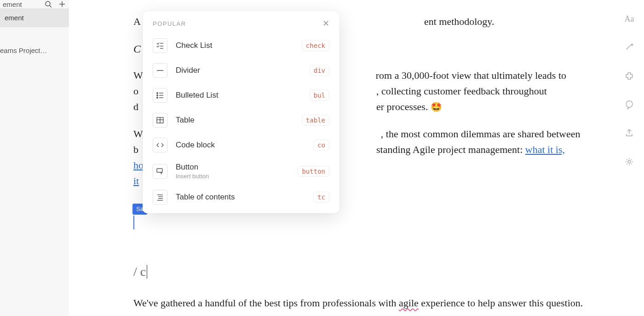 The width and height of the screenshot is (644, 316). Describe the element at coordinates (62, 4) in the screenshot. I see `add-page-icon` at that location.